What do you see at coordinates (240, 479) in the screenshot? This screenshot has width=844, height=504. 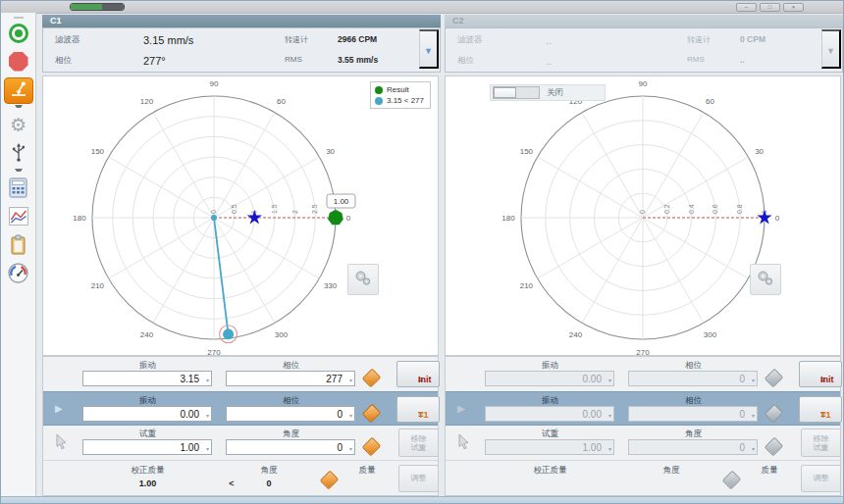 I see `correction-row: 校正质量 1.00 < 角度 0 质量 调整` at bounding box center [240, 479].